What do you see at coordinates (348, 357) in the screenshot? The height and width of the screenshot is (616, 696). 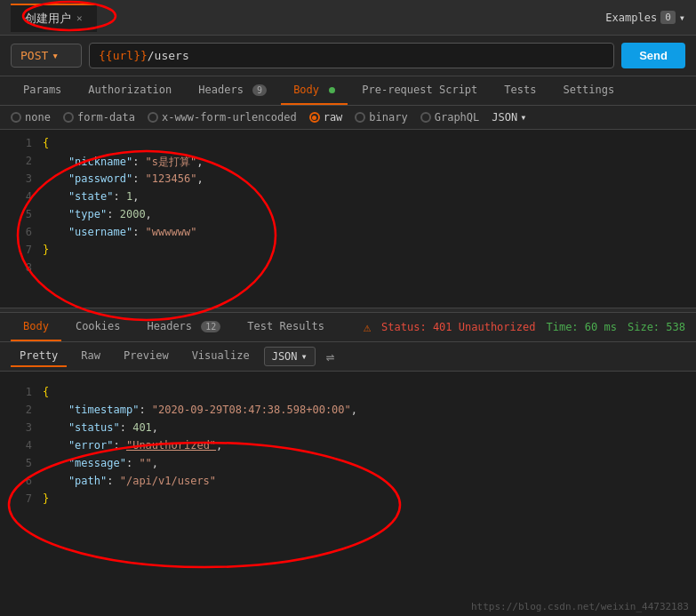 I see `format-bar: Pretty Raw Preview Visualize JSON ▾ ⇌` at bounding box center [348, 357].